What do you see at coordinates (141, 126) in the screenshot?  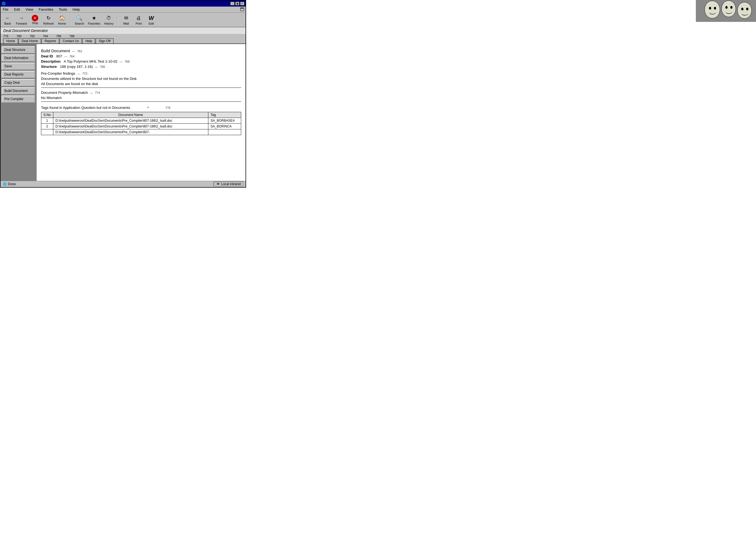 I see `table-row: 2 D:\Inetpub\wwwroot\DealDocGen\Document…` at bounding box center [141, 126].